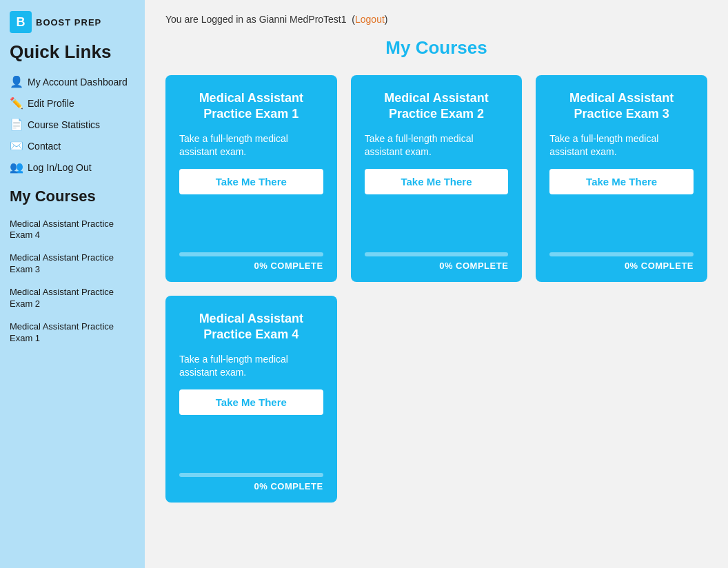 The height and width of the screenshot is (568, 728). Describe the element at coordinates (622, 254) in the screenshot. I see `progress-bar-bg-exam3` at that location.